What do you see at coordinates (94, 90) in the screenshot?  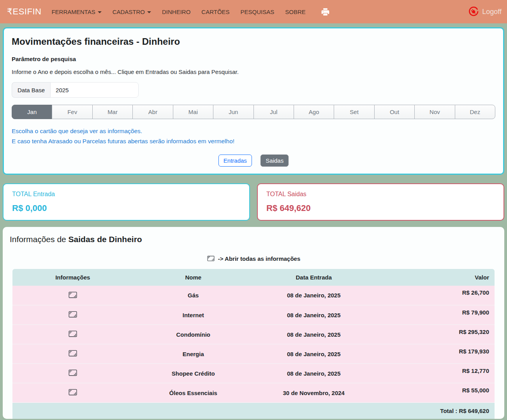 I see `data-base-input` at bounding box center [94, 90].